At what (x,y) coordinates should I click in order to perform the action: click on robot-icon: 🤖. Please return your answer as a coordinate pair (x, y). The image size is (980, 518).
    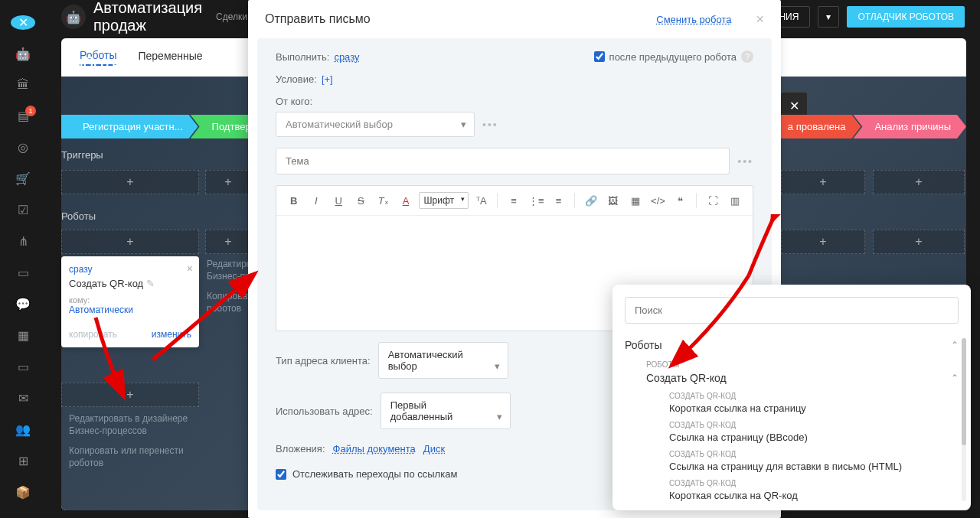
    Looking at the image, I should click on (23, 54).